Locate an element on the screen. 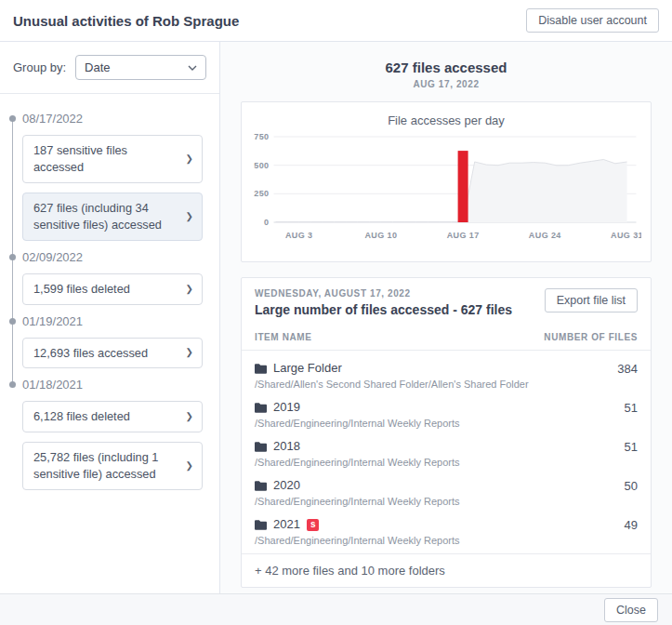 The width and height of the screenshot is (672, 625). dialog-header: Unusual activities of Rob Sprague Disabl… is located at coordinates (336, 20).